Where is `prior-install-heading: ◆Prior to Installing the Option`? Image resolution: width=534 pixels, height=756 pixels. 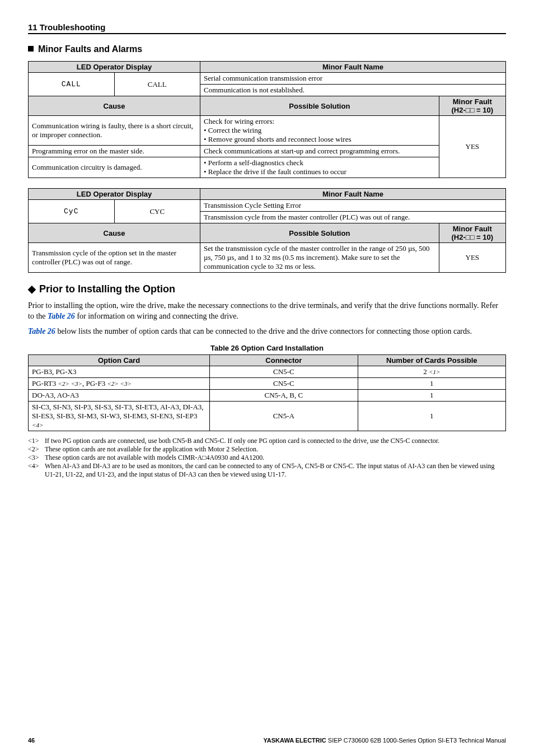
prior-install-heading: ◆Prior to Installing the Option is located at coordinates (267, 289).